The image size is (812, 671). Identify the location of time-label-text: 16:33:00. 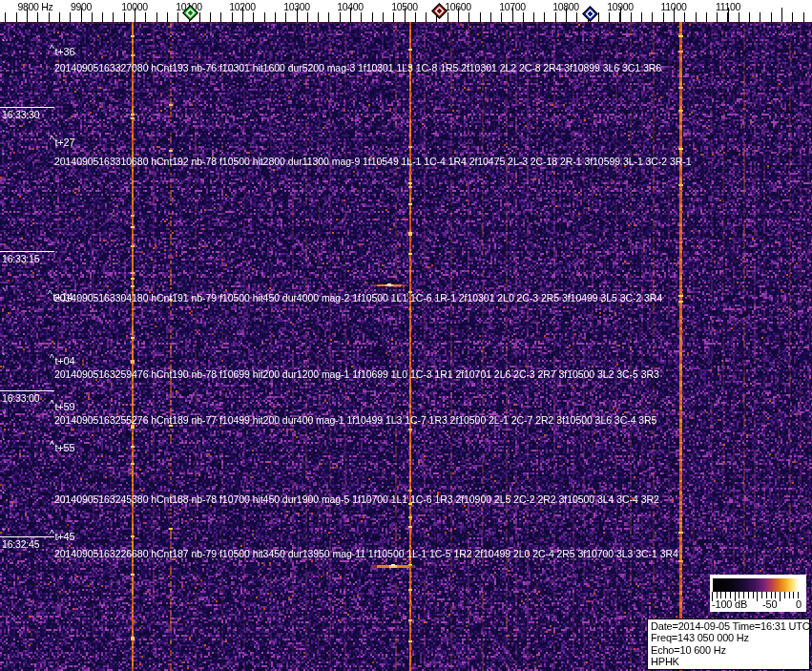
(27, 398).